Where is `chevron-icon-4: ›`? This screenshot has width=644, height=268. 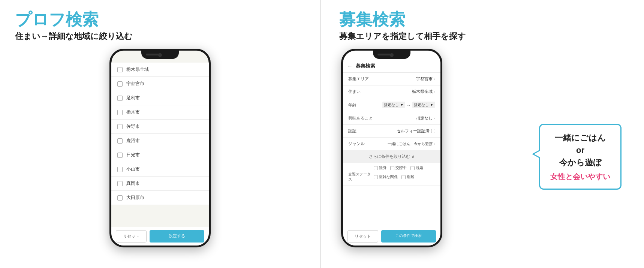
chevron-icon-4: › is located at coordinates (435, 144).